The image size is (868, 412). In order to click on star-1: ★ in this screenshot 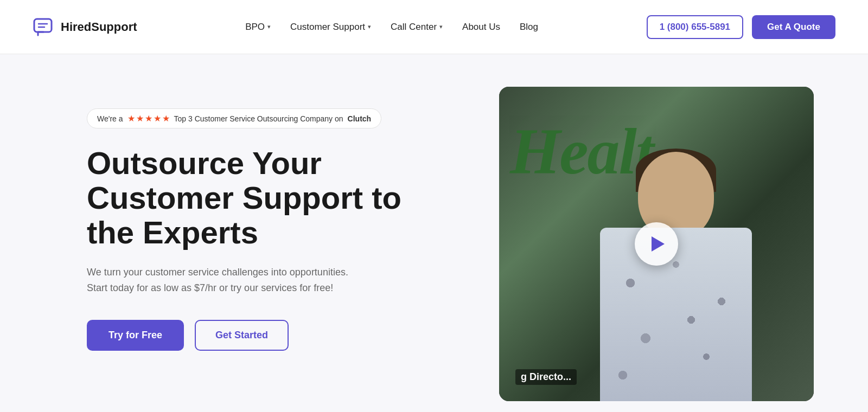, I will do `click(131, 118)`.